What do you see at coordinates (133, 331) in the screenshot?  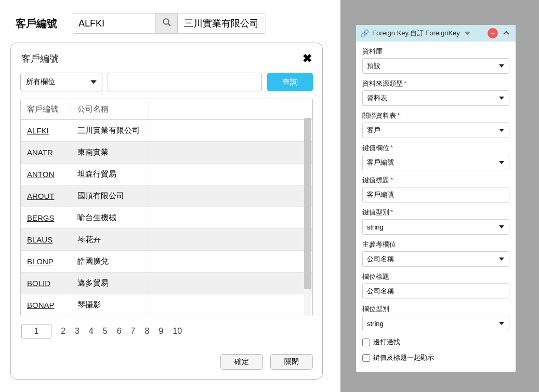 I see `page-link: 7` at bounding box center [133, 331].